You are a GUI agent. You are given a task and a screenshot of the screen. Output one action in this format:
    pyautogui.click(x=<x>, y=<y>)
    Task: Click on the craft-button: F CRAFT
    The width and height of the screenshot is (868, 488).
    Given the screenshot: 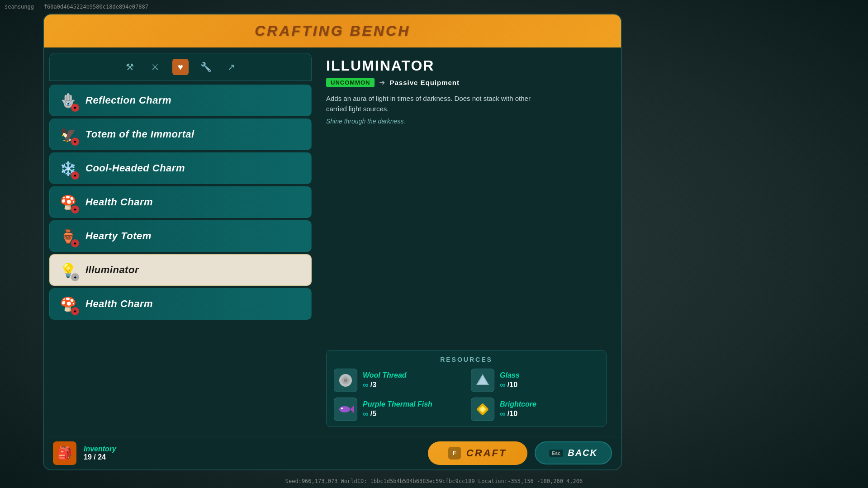 What is the action you would take?
    pyautogui.click(x=478, y=453)
    